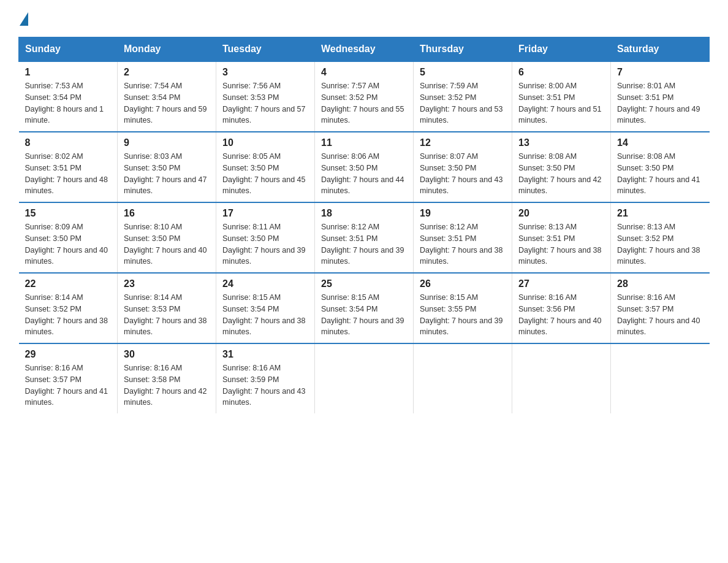 This screenshot has height=563, width=728. What do you see at coordinates (661, 50) in the screenshot?
I see `weekday-header-saturday: Saturday` at bounding box center [661, 50].